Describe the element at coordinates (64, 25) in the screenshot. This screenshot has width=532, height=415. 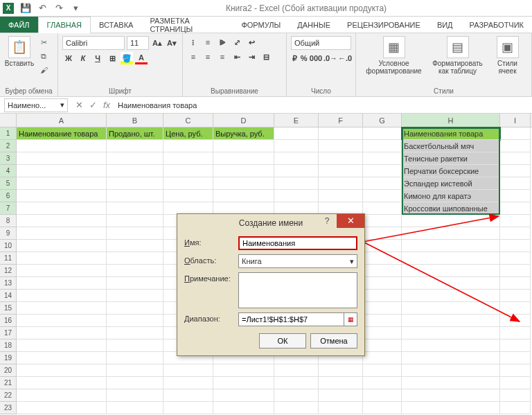
I see `tab-home: ГЛАВНАЯ` at that location.